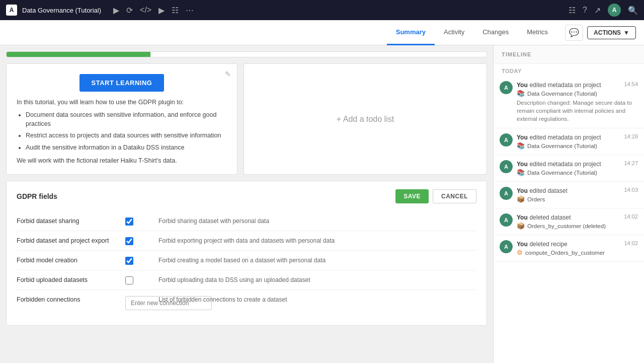 Image resolution: width=644 pixels, height=363 pixels. I want to click on tab-summary: Summary, so click(411, 33).